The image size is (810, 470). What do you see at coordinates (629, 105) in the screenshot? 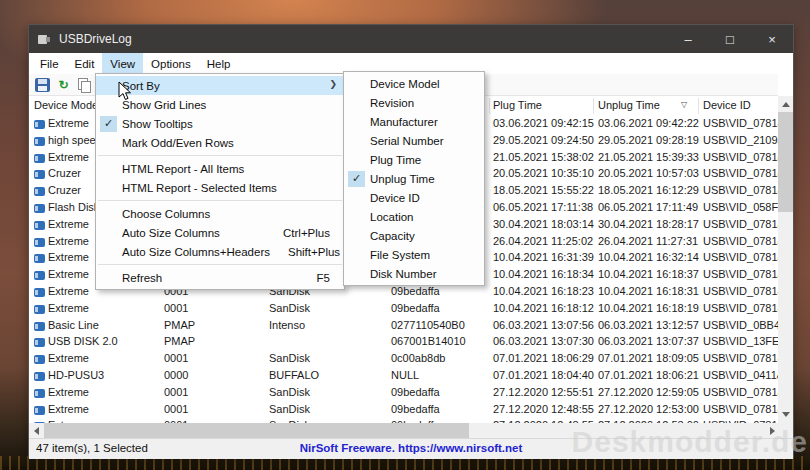
I see `column-header-unplug-time: Unplug Time` at bounding box center [629, 105].